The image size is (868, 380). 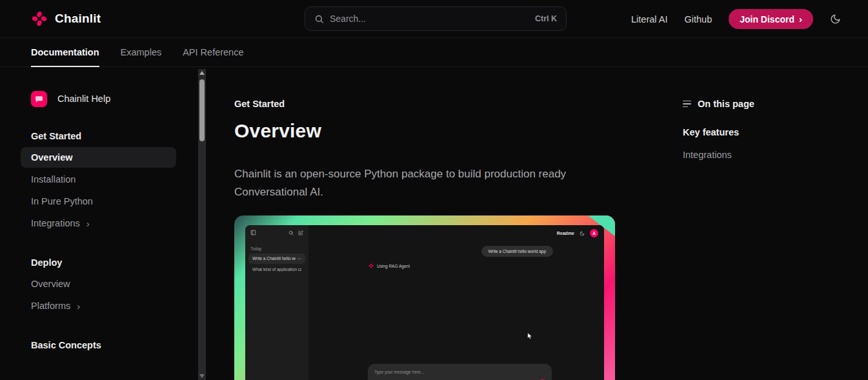 What do you see at coordinates (141, 53) in the screenshot?
I see `tab-examples: Examples` at bounding box center [141, 53].